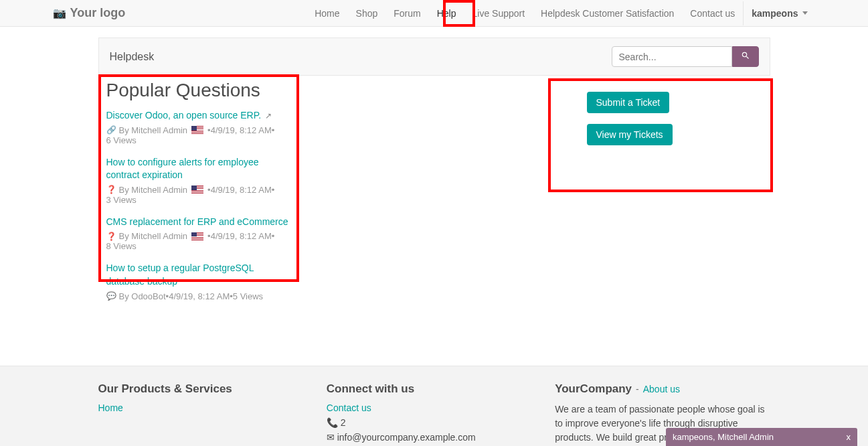 The image size is (868, 446). Describe the element at coordinates (628, 102) in the screenshot. I see `submit-ticket-button: Submit a Ticket` at that location.